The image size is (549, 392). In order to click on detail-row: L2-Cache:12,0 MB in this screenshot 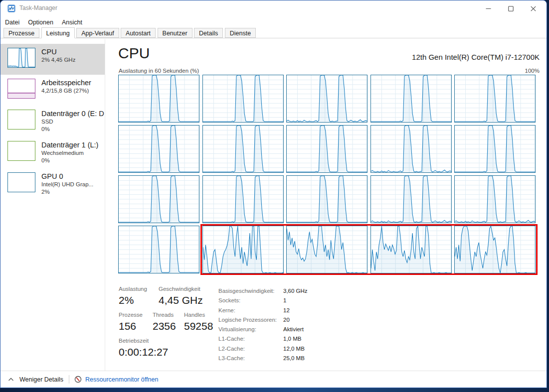, I will do `click(263, 349)`.